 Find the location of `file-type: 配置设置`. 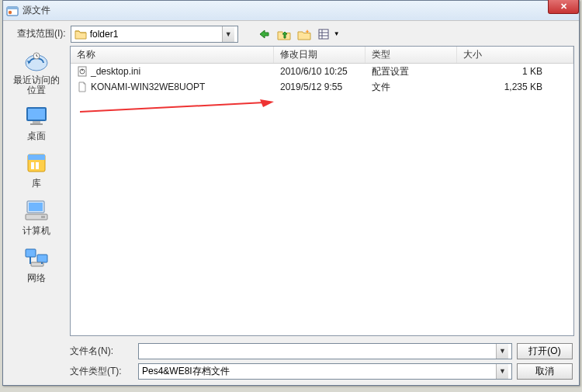

file-type: 配置设置 is located at coordinates (390, 71).